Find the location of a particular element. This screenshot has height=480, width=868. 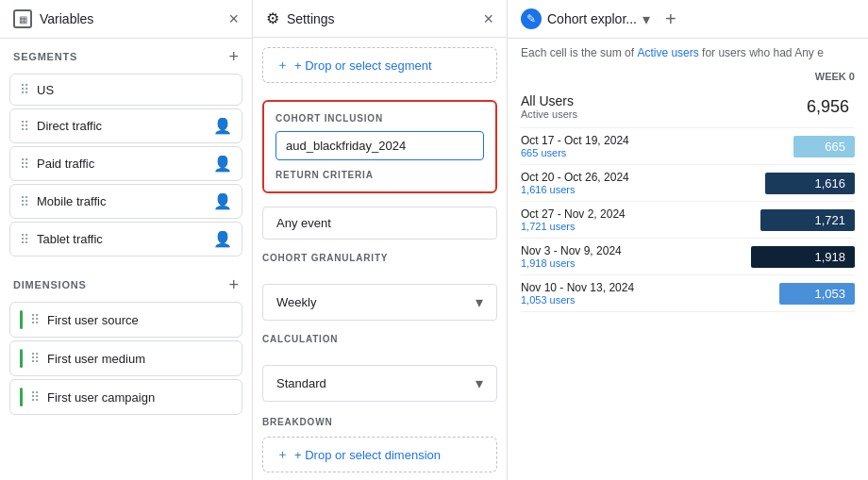

cohort-inclusion-box: COHORT INCLUSION RETURN CRITERIA is located at coordinates (379, 147).